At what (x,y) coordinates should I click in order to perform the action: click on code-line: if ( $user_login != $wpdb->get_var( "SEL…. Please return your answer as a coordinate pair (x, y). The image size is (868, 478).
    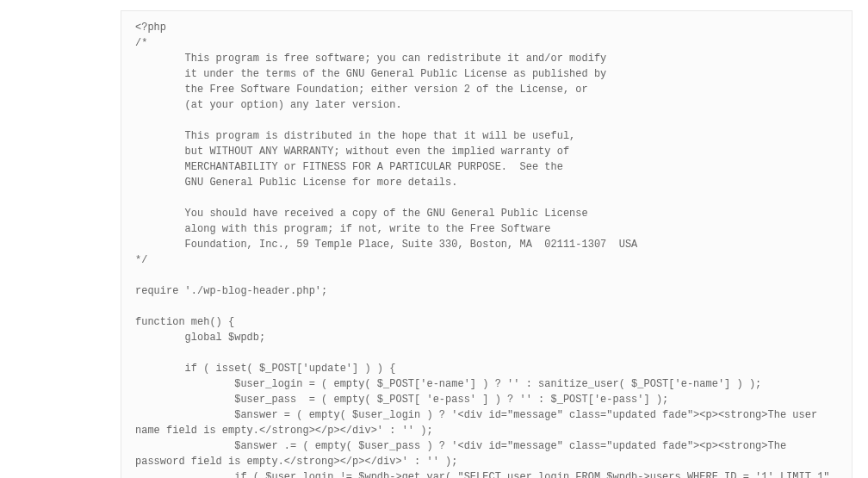
    Looking at the image, I should click on (487, 474).